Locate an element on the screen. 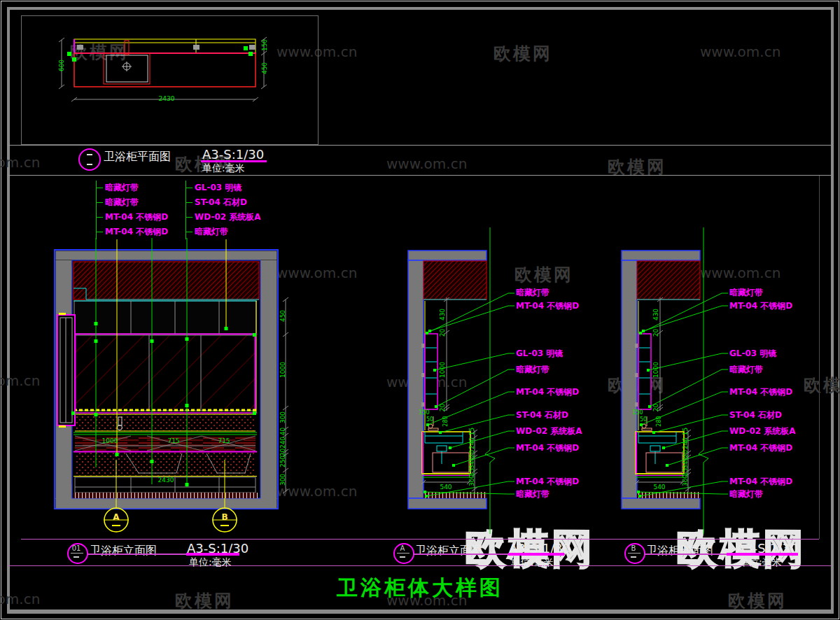 This screenshot has height=620, width=840. plan-dim-right-bottom: 450 is located at coordinates (265, 69).